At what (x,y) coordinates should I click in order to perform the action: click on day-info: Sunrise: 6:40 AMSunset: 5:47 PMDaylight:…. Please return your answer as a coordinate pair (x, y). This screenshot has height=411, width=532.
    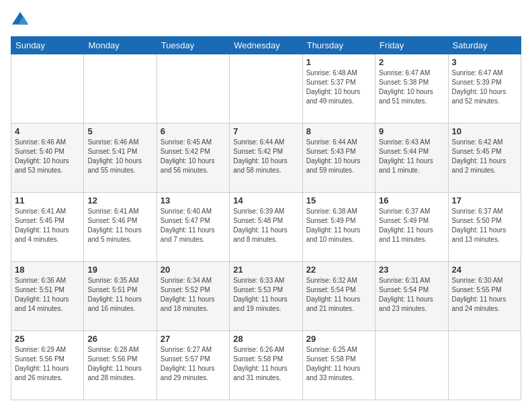
    Looking at the image, I should click on (193, 226).